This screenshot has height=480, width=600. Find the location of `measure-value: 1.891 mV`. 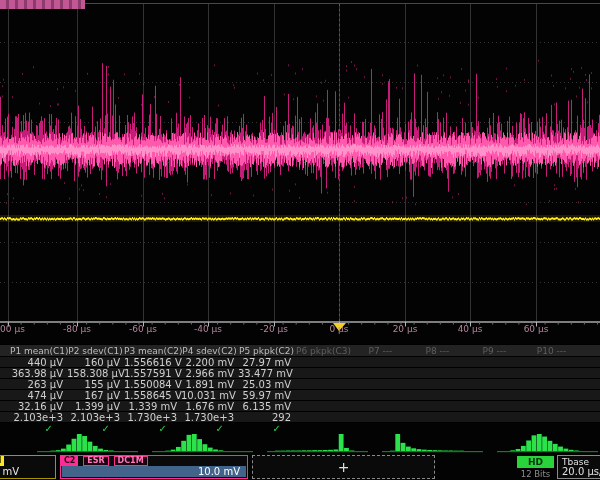

measure-value: 1.891 mV is located at coordinates (210, 384).